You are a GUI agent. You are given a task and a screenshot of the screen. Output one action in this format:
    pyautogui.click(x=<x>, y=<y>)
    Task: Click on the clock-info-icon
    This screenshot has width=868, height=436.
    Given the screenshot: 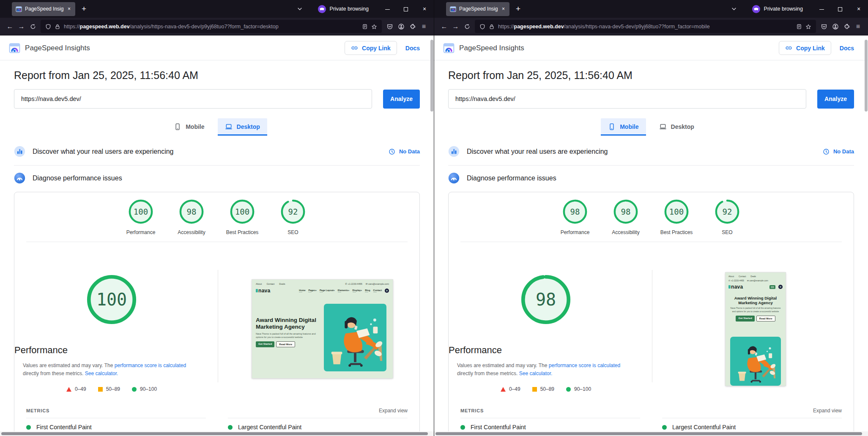 What is the action you would take?
    pyautogui.click(x=392, y=152)
    